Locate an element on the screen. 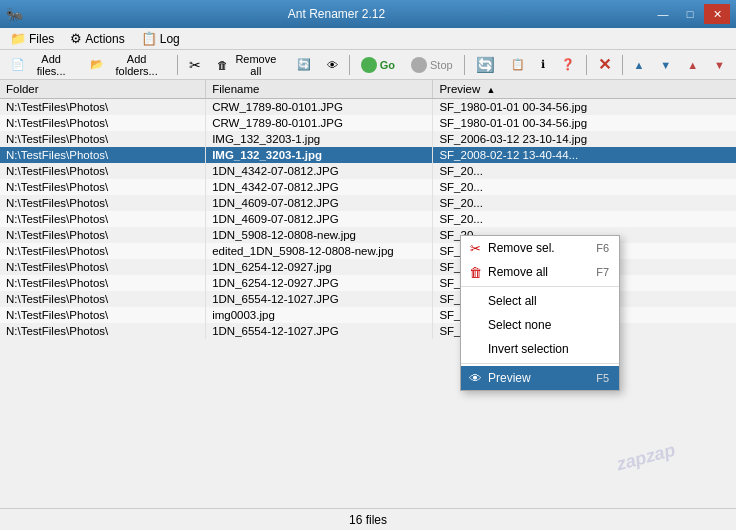 The image size is (736, 530). maximize-button: □ is located at coordinates (690, 14).